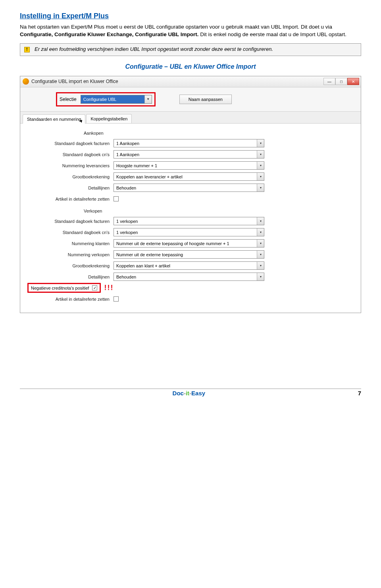 The height and width of the screenshot is (588, 381). Describe the element at coordinates (190, 221) in the screenshot. I see `row-vk-fact: Standaard dagboek facturen 1 verkopen▾` at that location.